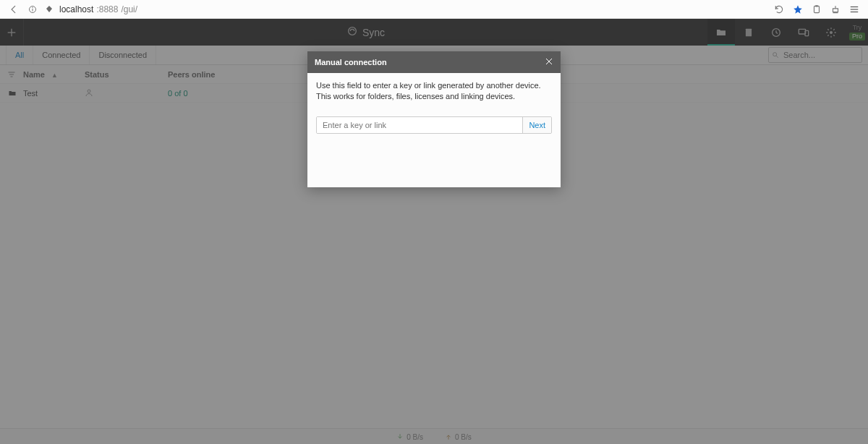 The image size is (868, 444). I want to click on key-input, so click(420, 125).